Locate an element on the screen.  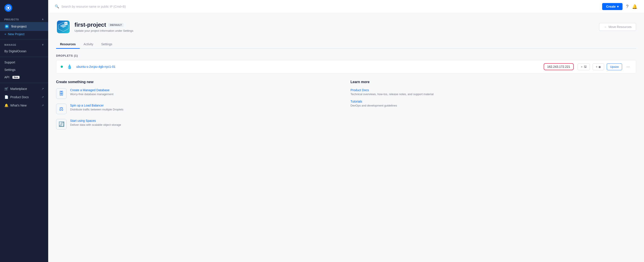
sidebar-item-support: Support is located at coordinates (24, 62).